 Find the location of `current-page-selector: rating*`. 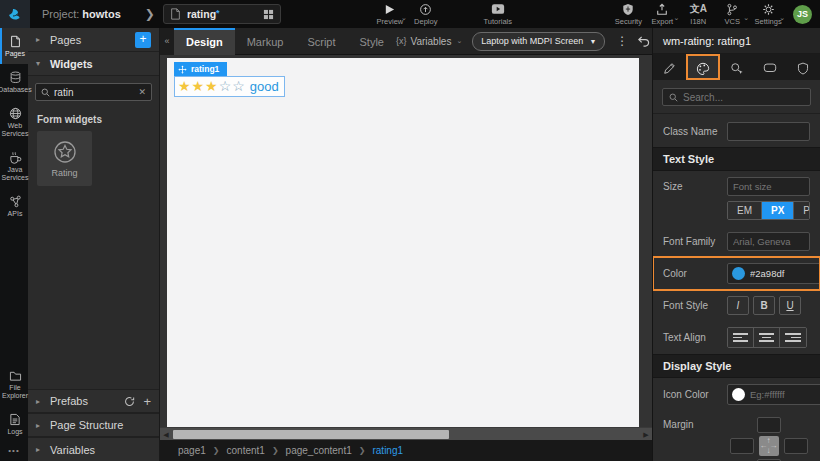

current-page-selector: rating* is located at coordinates (222, 14).